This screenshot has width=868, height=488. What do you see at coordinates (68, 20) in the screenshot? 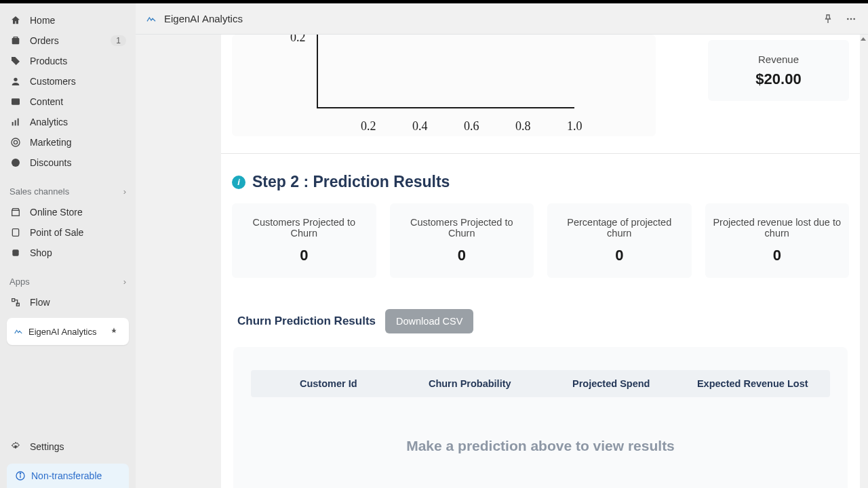
I see `sidebar-item-home: Home` at bounding box center [68, 20].